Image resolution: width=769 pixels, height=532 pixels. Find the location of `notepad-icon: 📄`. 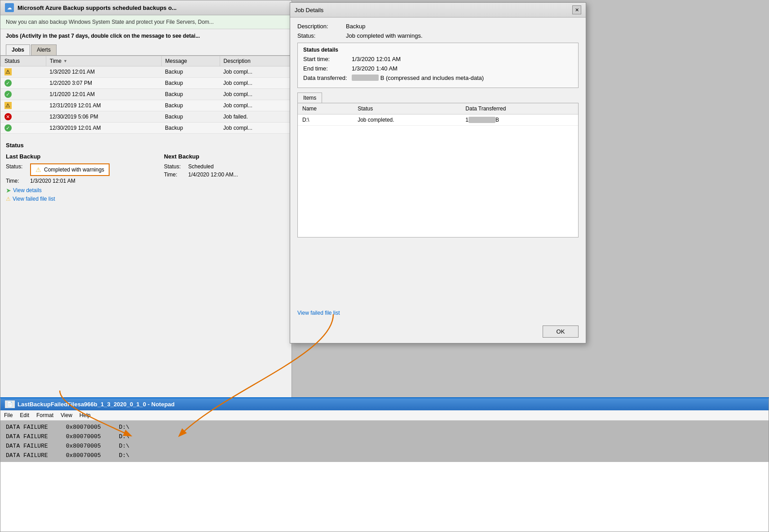

notepad-icon: 📄 is located at coordinates (10, 404).